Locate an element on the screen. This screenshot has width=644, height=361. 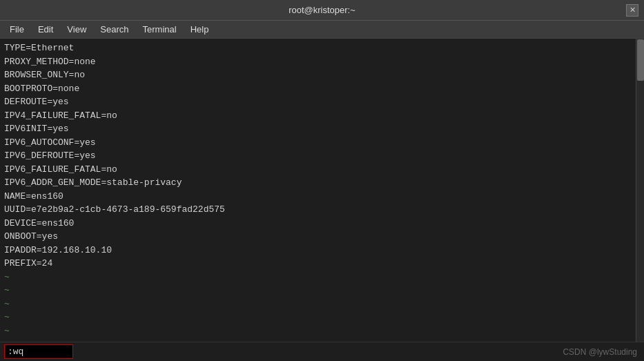
terminal-line: IPV6_FAILURE_FATAL=no is located at coordinates (318, 170).